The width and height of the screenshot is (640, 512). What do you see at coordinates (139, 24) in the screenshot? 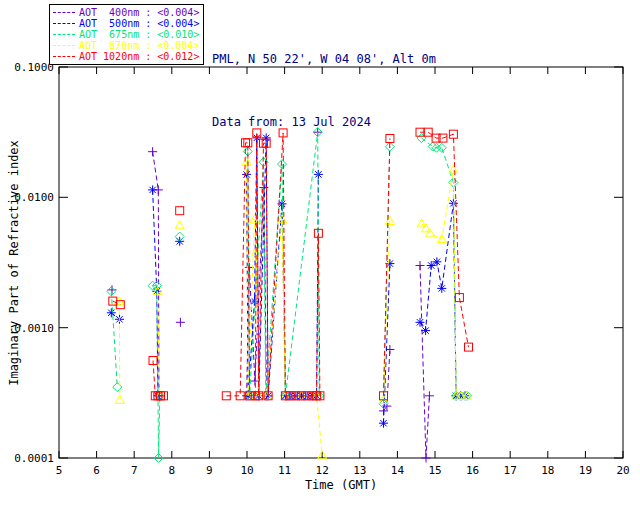
I see `legend-label-500nm: AOT 500nm : <0.004>` at bounding box center [139, 24].